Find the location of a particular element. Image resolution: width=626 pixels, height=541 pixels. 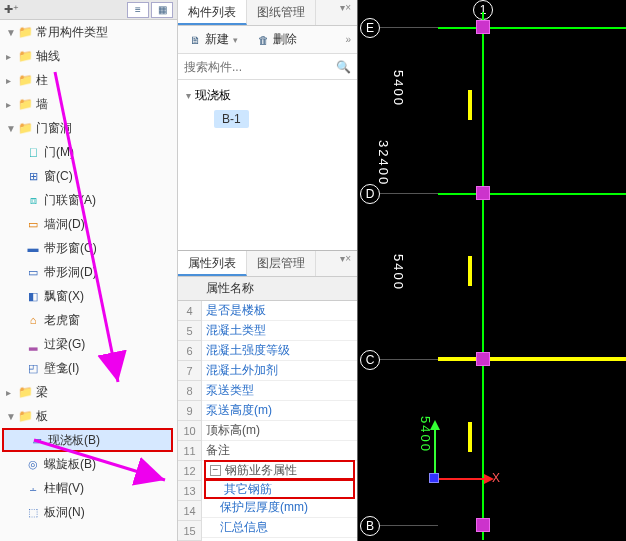

grid-view-icon: ▦ is located at coordinates (162, 10).